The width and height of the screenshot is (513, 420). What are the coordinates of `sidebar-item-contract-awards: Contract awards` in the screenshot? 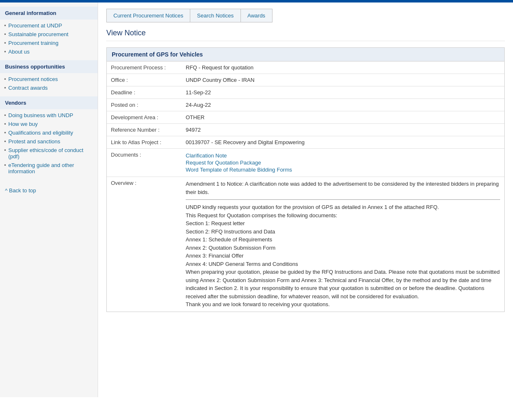 It's located at (49, 88).